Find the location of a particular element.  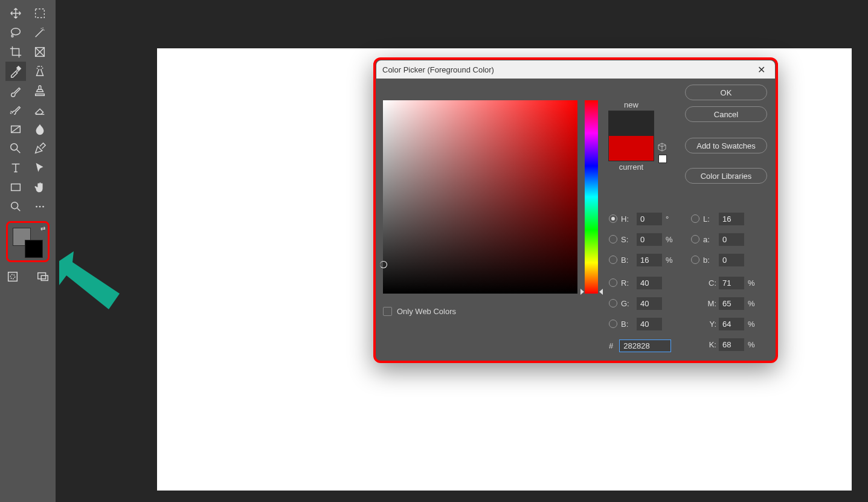

lab-b-input is located at coordinates (731, 260).